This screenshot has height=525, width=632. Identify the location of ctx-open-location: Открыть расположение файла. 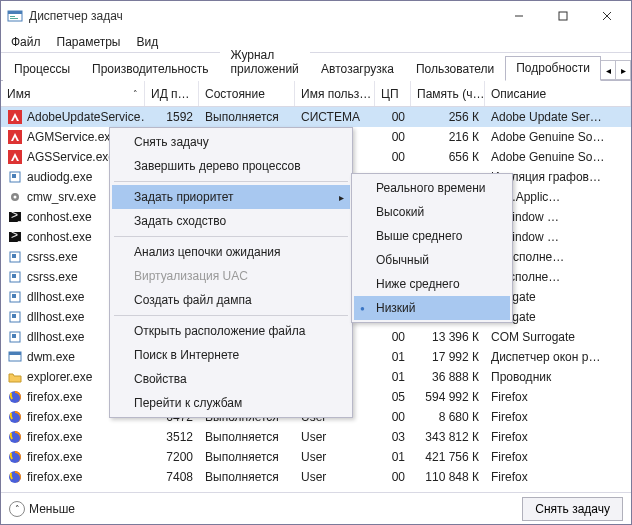
(231, 331).